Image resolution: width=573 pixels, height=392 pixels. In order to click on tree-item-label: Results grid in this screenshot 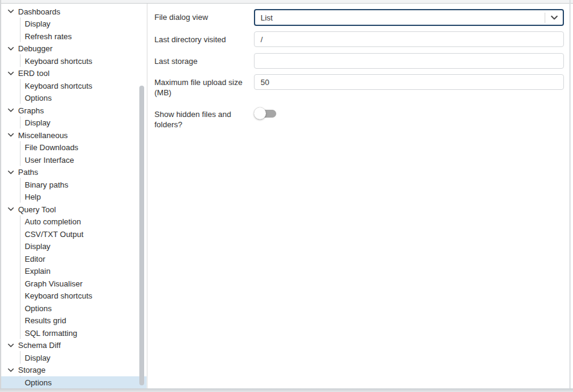, I will do `click(46, 321)`.